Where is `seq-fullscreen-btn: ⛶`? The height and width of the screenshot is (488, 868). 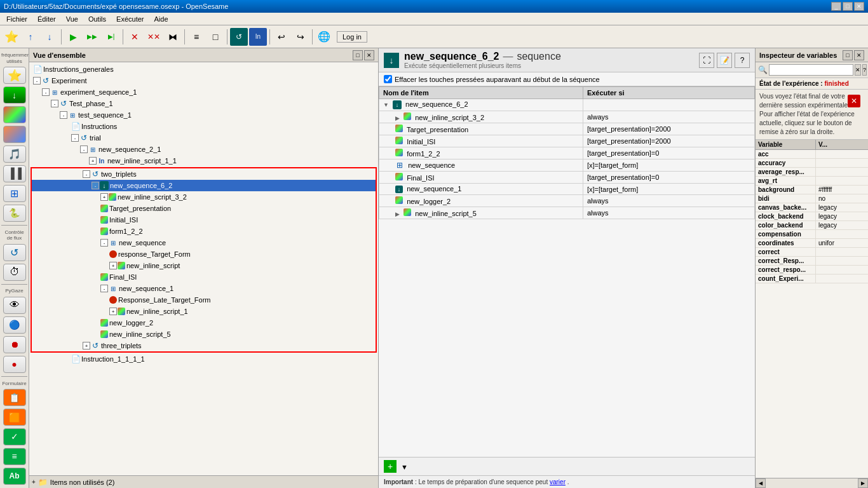
seq-fullscreen-btn: ⛶ is located at coordinates (707, 60).